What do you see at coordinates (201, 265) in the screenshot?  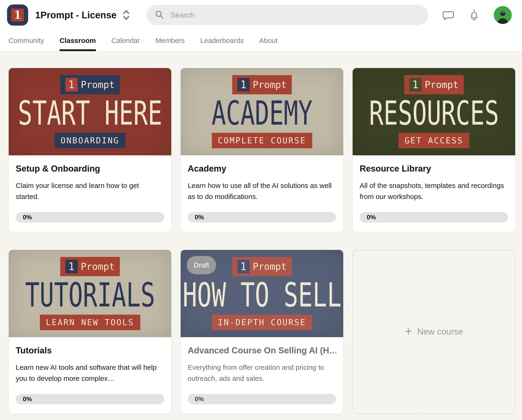 I see `draft-badge: Draft` at bounding box center [201, 265].